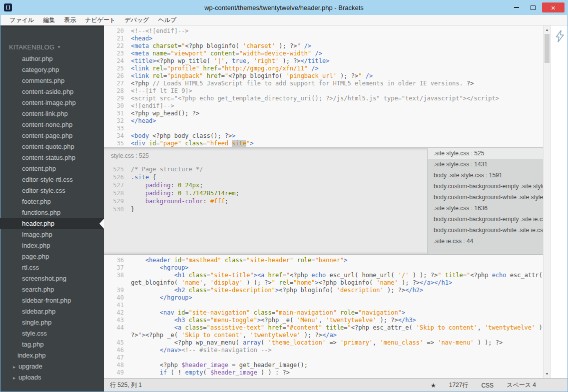  What do you see at coordinates (49, 158) in the screenshot?
I see `file-label: content-status.php` at bounding box center [49, 158].